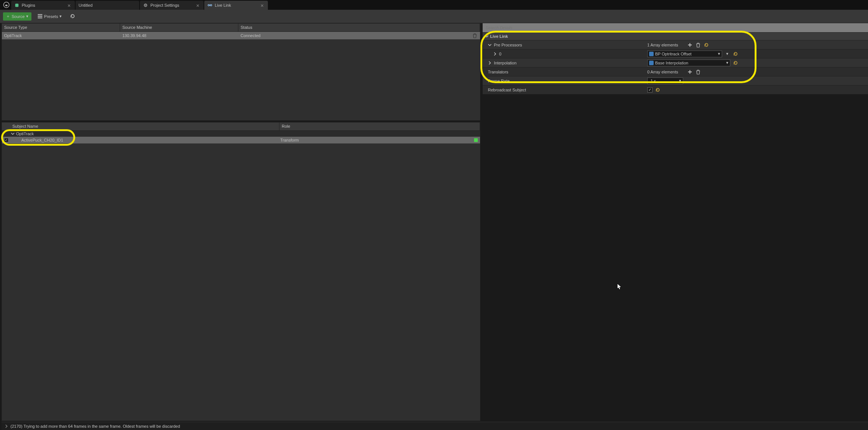 The height and width of the screenshot is (430, 868). What do you see at coordinates (565, 54) in the screenshot?
I see `prop-label: 0` at bounding box center [565, 54].